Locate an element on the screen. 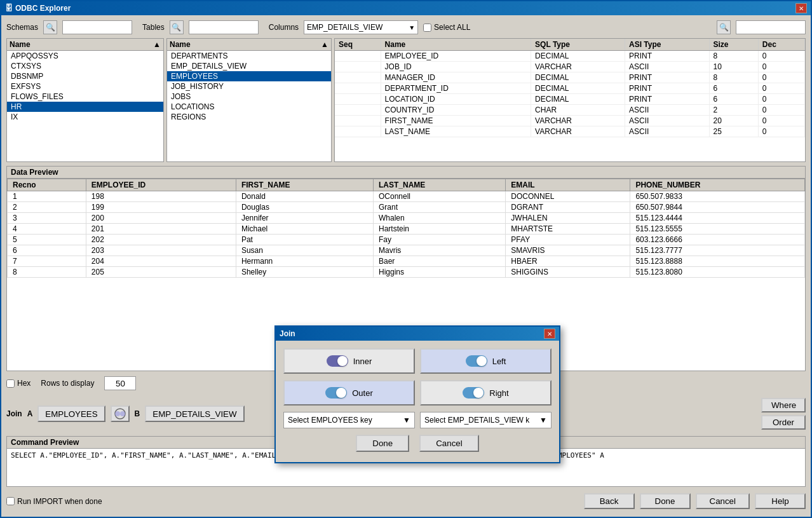 The image size is (812, 518). done-button: Done is located at coordinates (665, 501).